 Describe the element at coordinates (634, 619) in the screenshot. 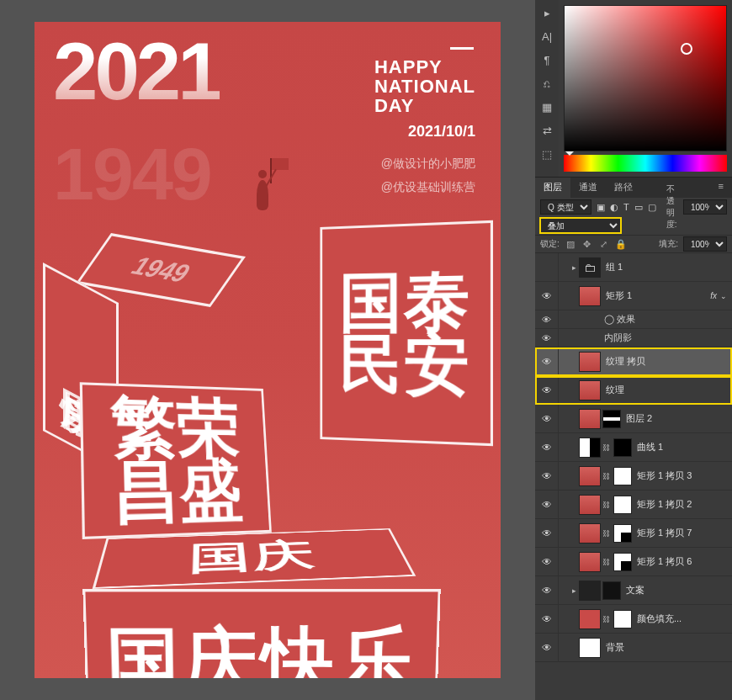

I see `layer-row: 👁⛓颜色填充...` at that location.